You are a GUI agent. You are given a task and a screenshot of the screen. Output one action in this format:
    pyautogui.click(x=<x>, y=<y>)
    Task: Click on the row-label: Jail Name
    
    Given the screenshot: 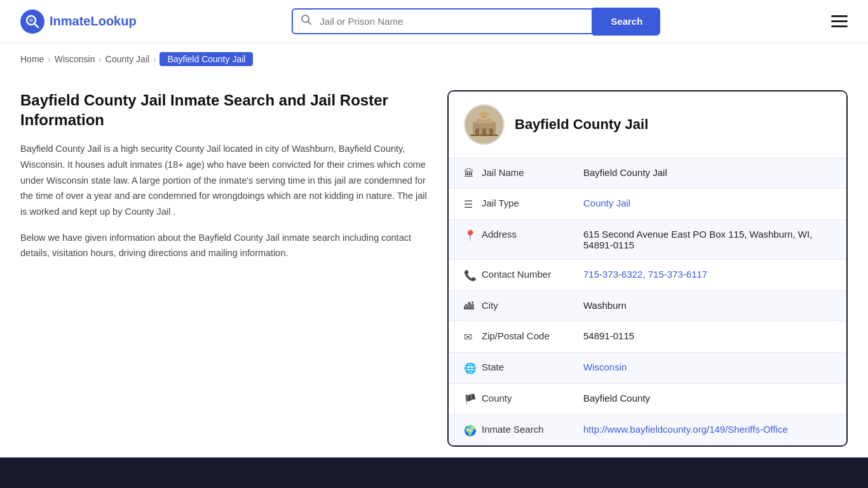 What is the action you would take?
    pyautogui.click(x=532, y=173)
    